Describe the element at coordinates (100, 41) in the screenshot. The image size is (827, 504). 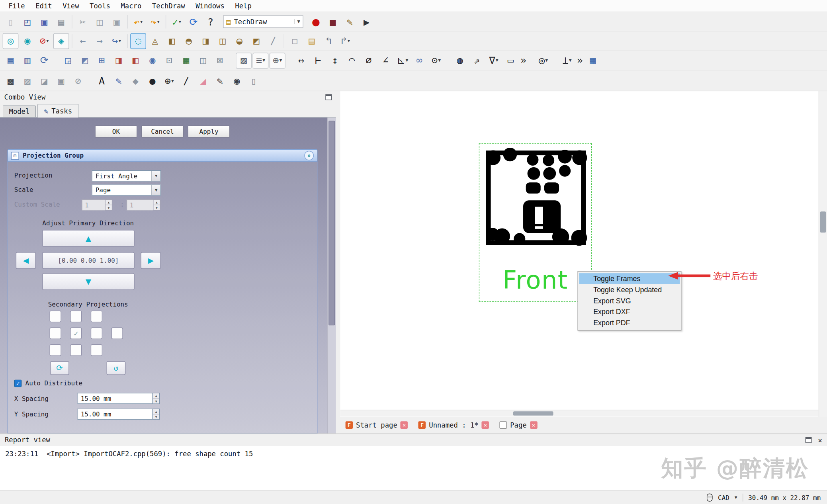
I see `nav-forward-icon: →` at that location.